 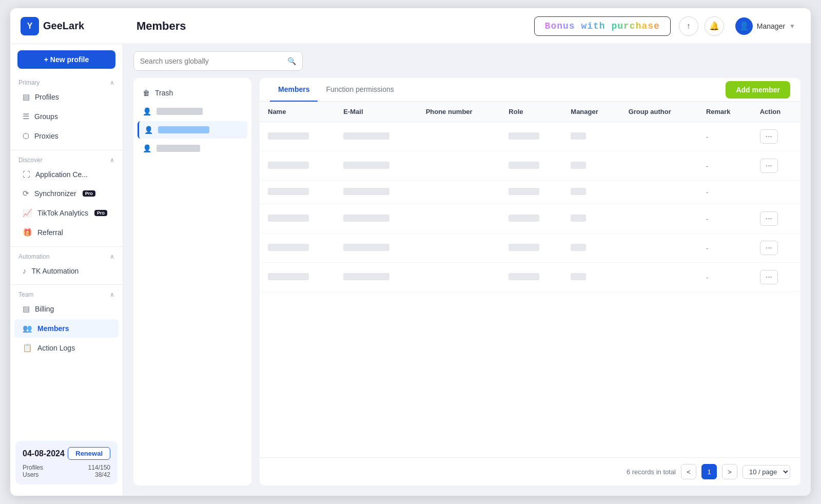 What do you see at coordinates (146, 93) in the screenshot?
I see `trash-icon: 🗑` at bounding box center [146, 93].